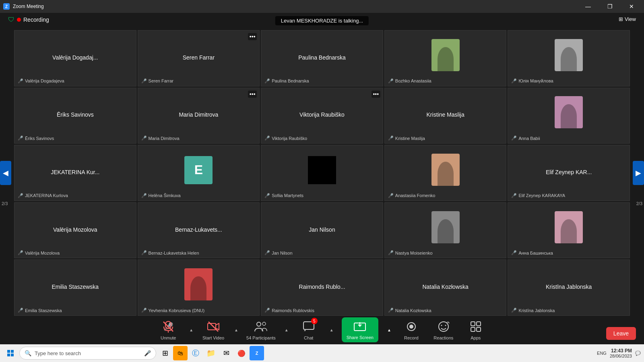 Image resolution: width=644 pixels, height=362 pixels. What do you see at coordinates (411, 330) in the screenshot?
I see `record-button: Record` at bounding box center [411, 330].